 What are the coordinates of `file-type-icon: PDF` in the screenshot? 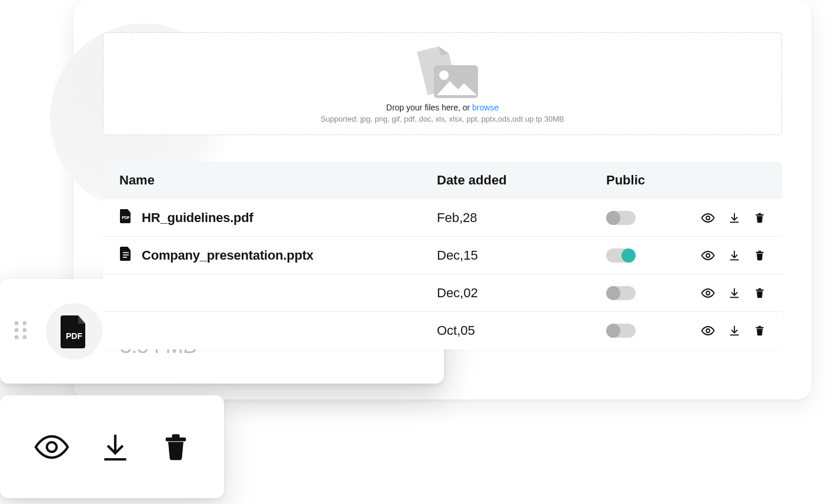 It's located at (126, 218).